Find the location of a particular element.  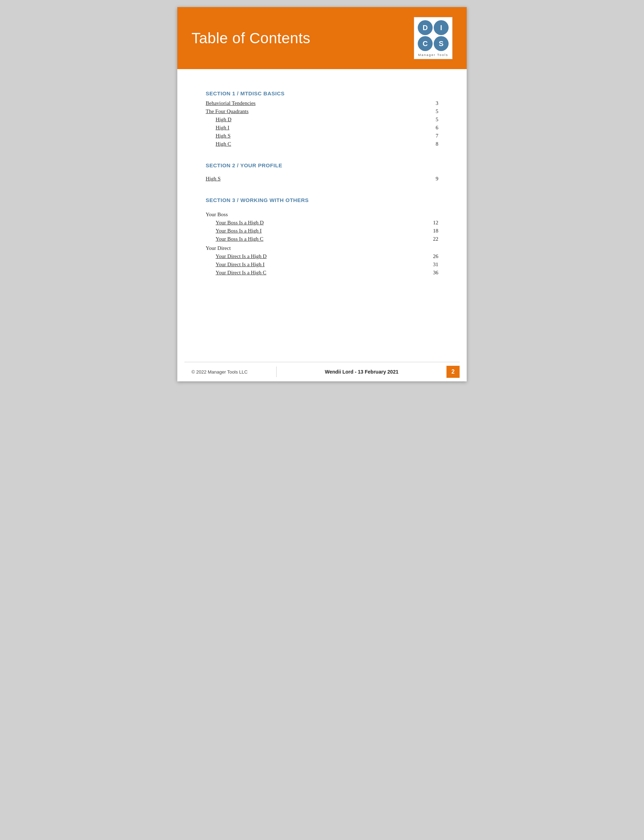

section-1-heading: SECTION 1 / MTDISC BASICS is located at coordinates (322, 93).